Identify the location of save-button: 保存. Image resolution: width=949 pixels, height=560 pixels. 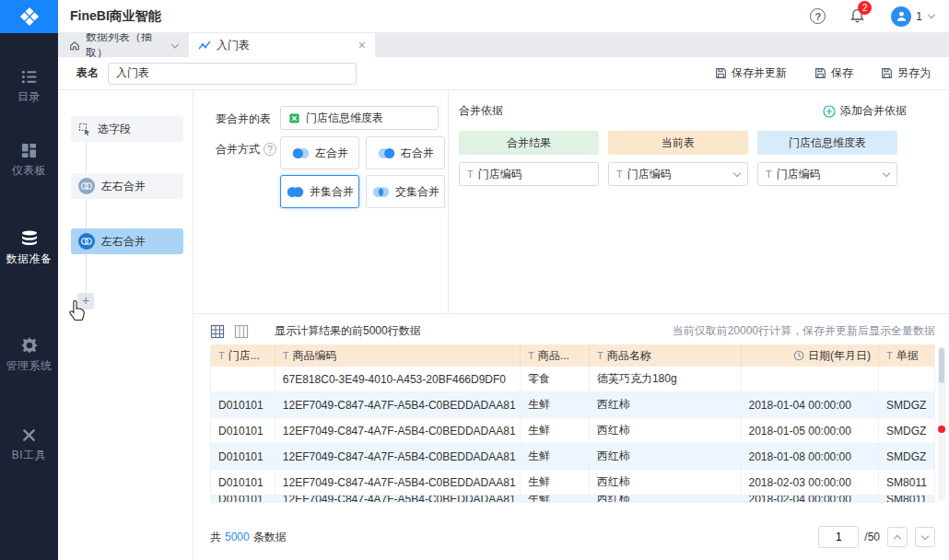
(834, 74).